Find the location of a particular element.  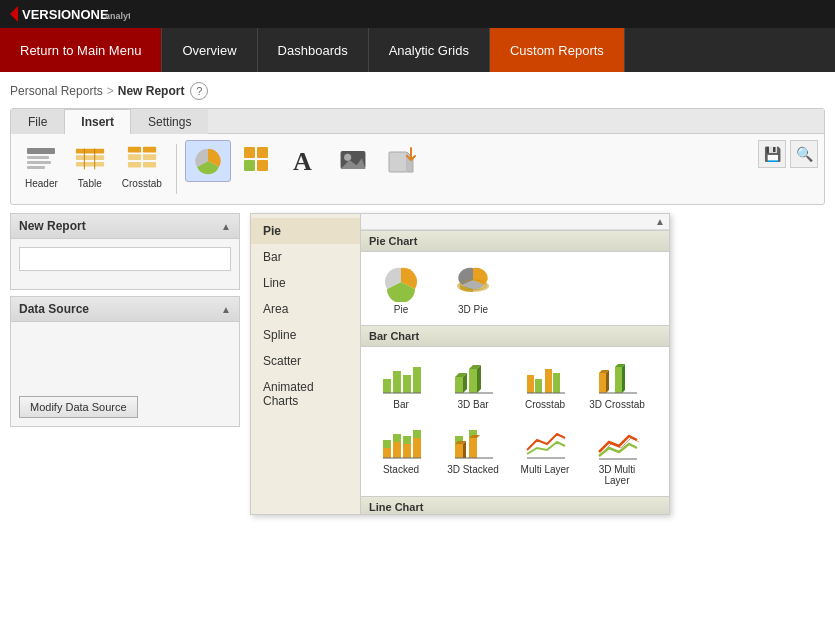

logo-bar: VERSIONONE analytics is located at coordinates (418, 14).